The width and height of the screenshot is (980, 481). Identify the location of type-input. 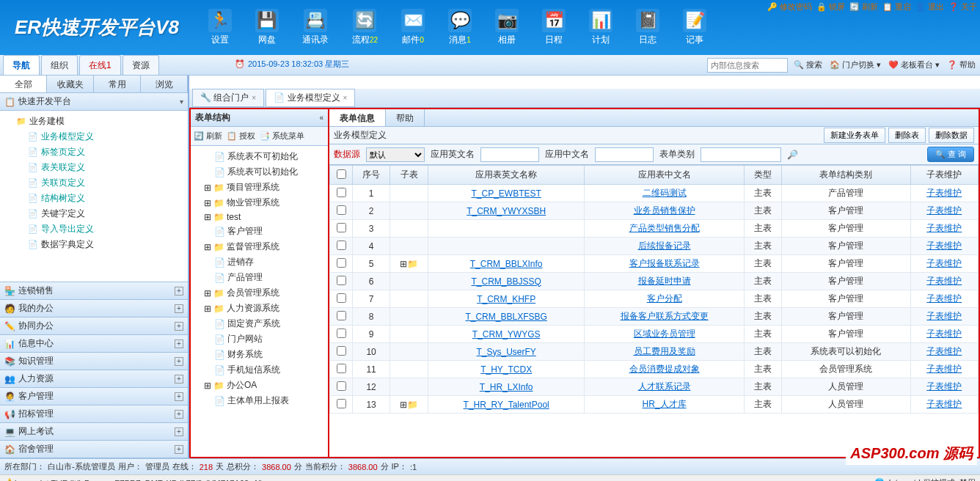
(741, 155).